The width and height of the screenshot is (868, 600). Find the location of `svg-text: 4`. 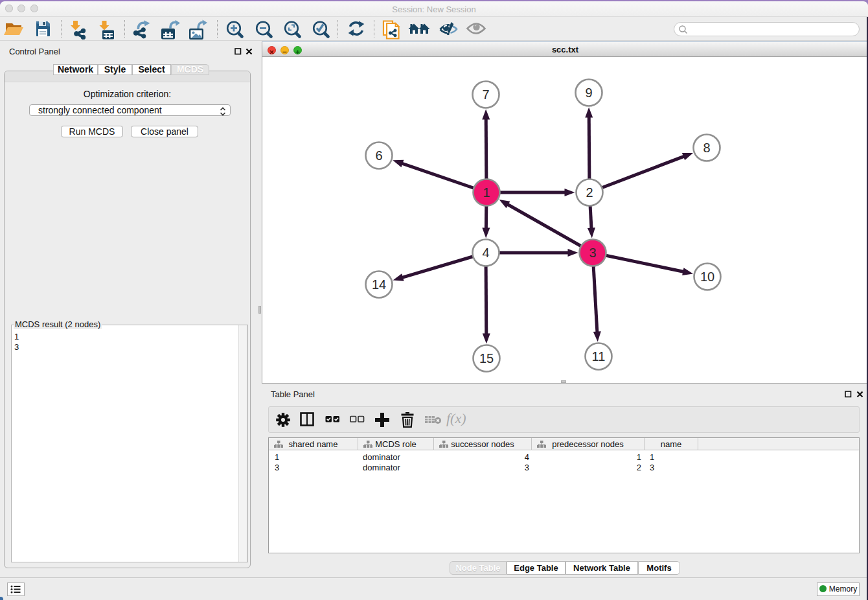

svg-text: 4 is located at coordinates (486, 253).